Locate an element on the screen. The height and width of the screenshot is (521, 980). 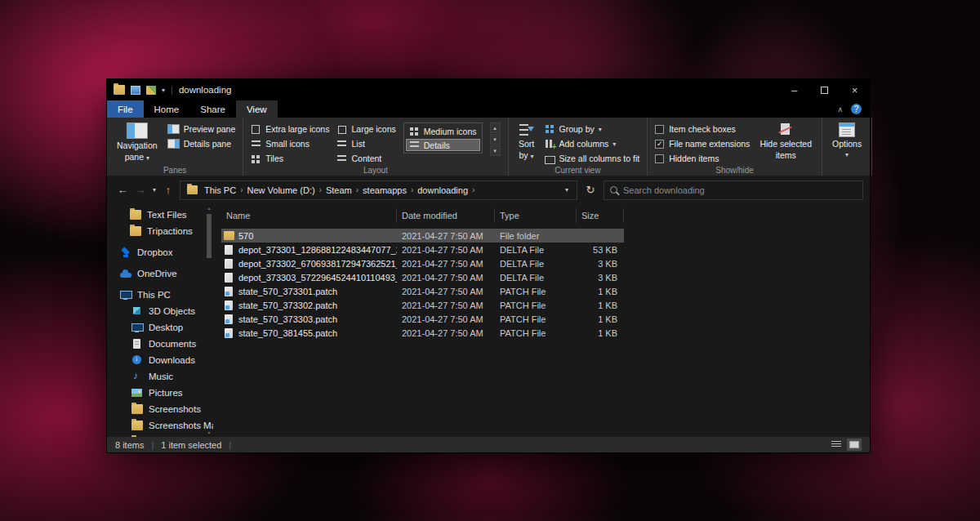
hidden-items-checkbox is located at coordinates (660, 158).